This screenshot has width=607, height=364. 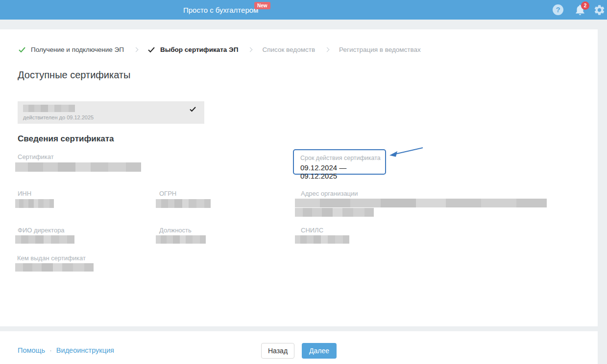 I want to click on step-agency-list: Список ведомств, so click(x=289, y=50).